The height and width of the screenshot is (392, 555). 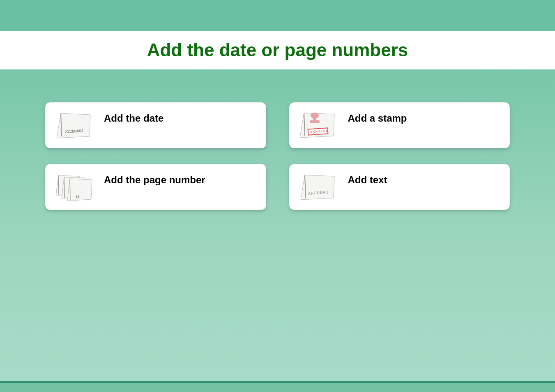 What do you see at coordinates (368, 179) in the screenshot?
I see `card-label: Add text` at bounding box center [368, 179].